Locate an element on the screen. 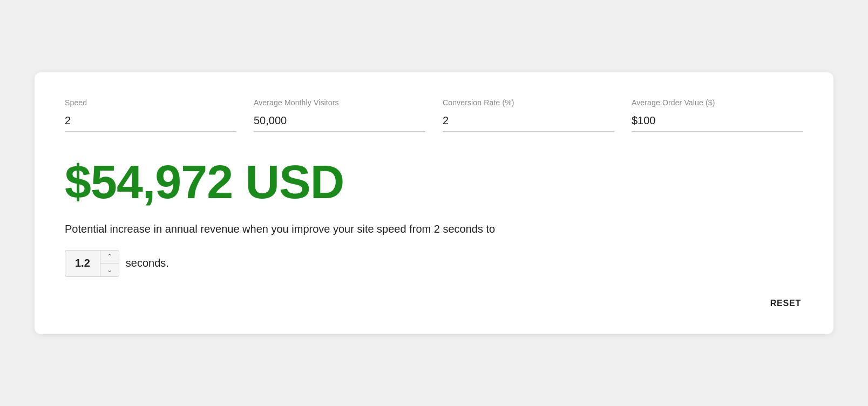 The width and height of the screenshot is (868, 406). speed-input is located at coordinates (151, 122).